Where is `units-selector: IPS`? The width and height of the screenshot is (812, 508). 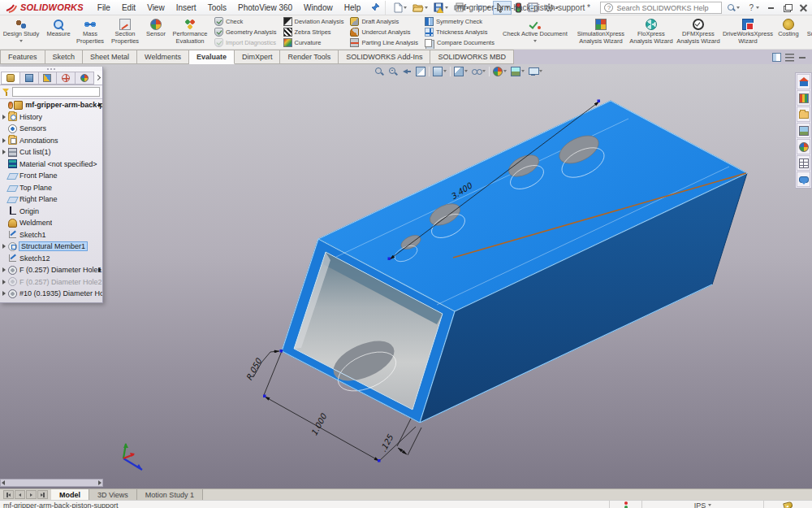 units-selector: IPS is located at coordinates (702, 504).